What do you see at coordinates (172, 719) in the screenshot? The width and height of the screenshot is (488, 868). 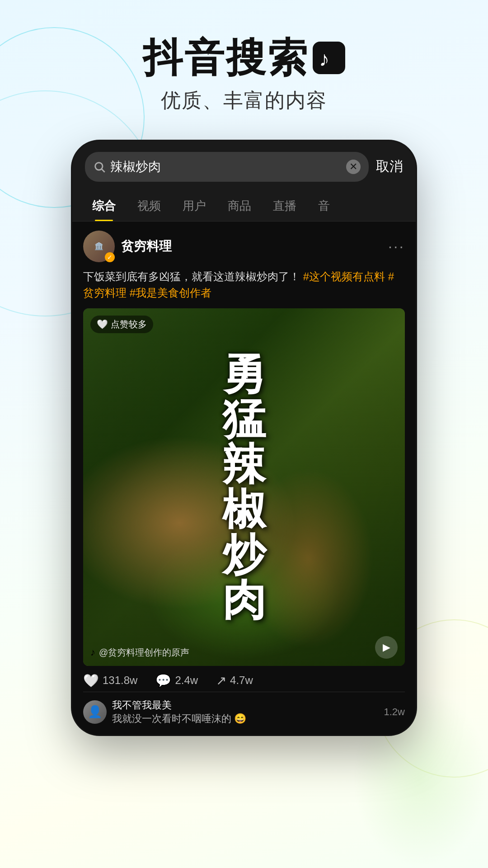 I see `comment-text: 我就没一次看时不咽唾沫的` at bounding box center [172, 719].